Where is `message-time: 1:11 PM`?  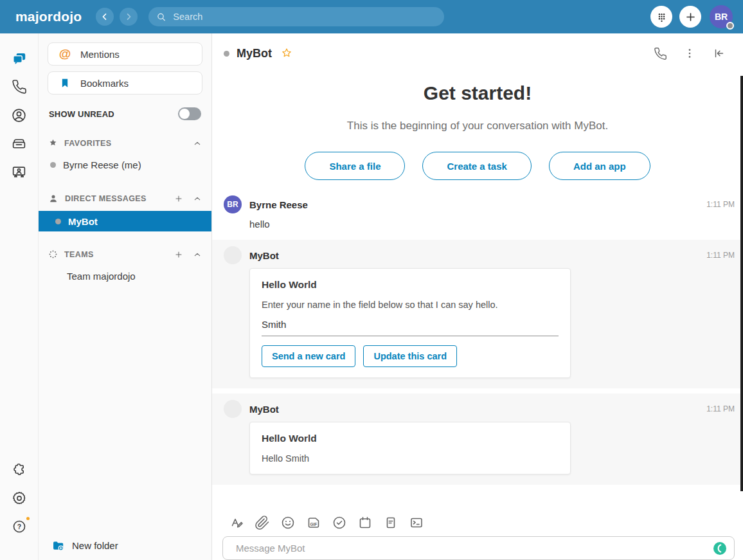 message-time: 1:11 PM is located at coordinates (721, 409).